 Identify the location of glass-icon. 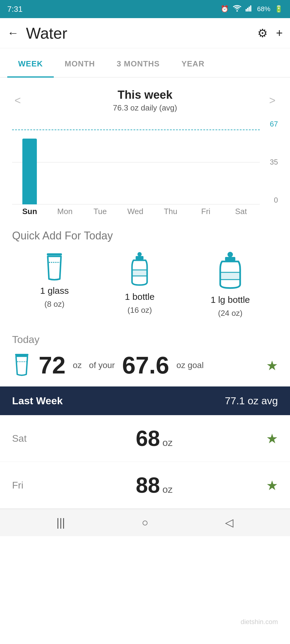
(54, 267).